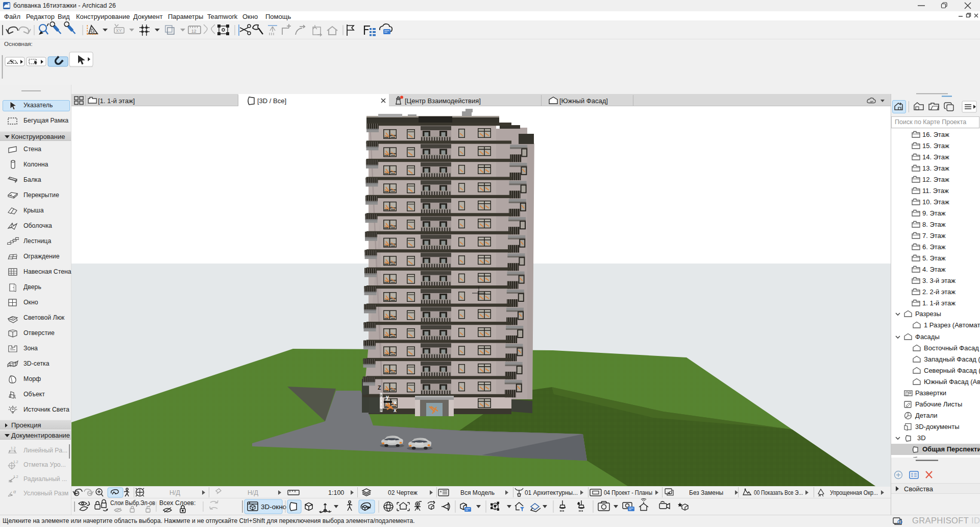 This screenshot has width=980, height=527. Describe the element at coordinates (194, 31) in the screenshot. I see `svg-text: 12` at that location.